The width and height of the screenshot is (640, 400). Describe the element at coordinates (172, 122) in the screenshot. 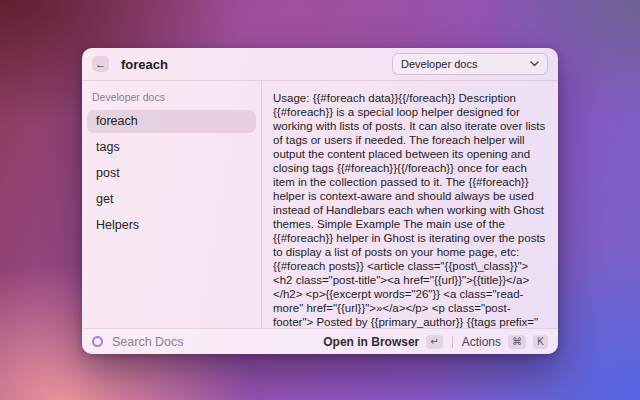

I see `sidebar-item-foreach: foreach` at that location.